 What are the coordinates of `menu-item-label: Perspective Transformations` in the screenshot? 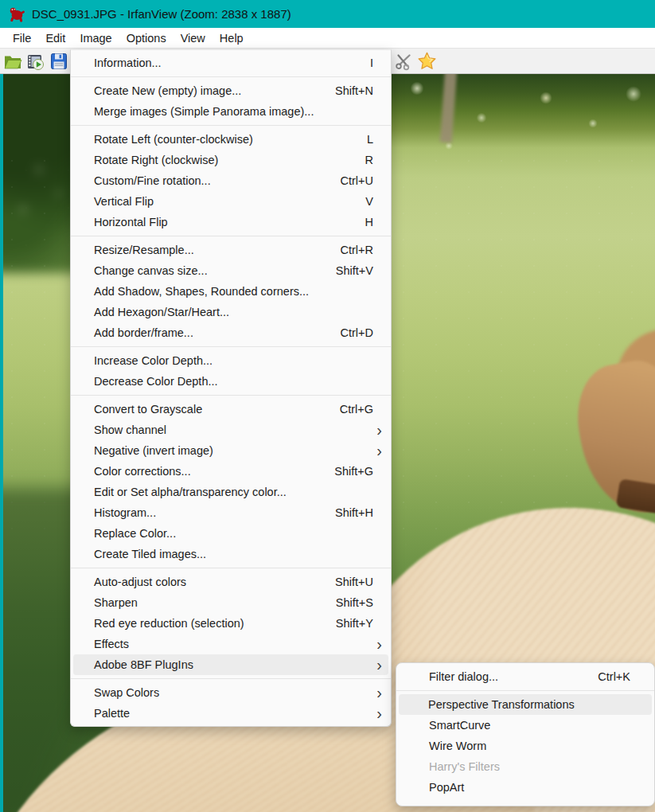 It's located at (501, 705).